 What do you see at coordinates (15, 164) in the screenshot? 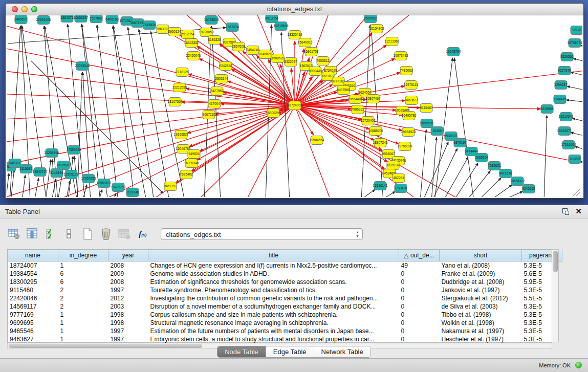
I see `graph-node: 845081` at bounding box center [15, 164].